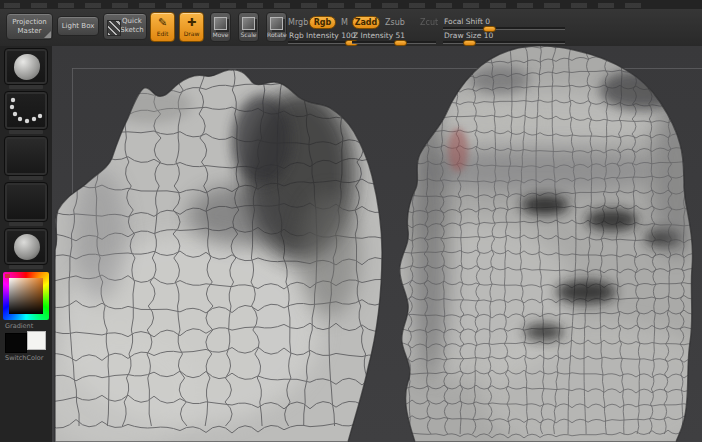 The image size is (702, 442). I want to click on draw-label: Draw, so click(192, 34).